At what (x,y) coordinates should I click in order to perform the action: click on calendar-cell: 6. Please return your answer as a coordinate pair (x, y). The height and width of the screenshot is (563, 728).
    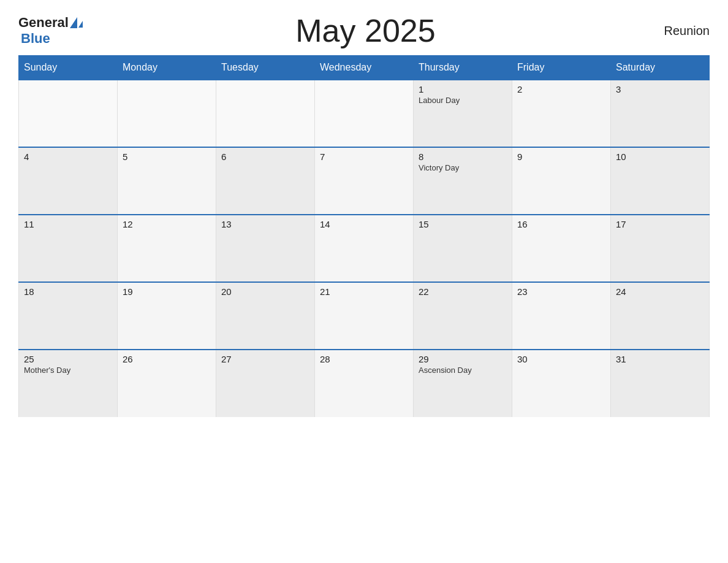
    Looking at the image, I should click on (266, 181).